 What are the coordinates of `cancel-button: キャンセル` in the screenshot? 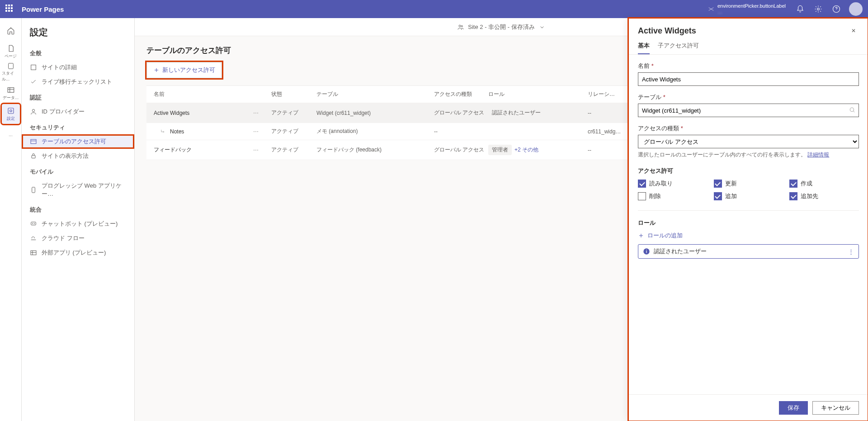 It's located at (835, 408).